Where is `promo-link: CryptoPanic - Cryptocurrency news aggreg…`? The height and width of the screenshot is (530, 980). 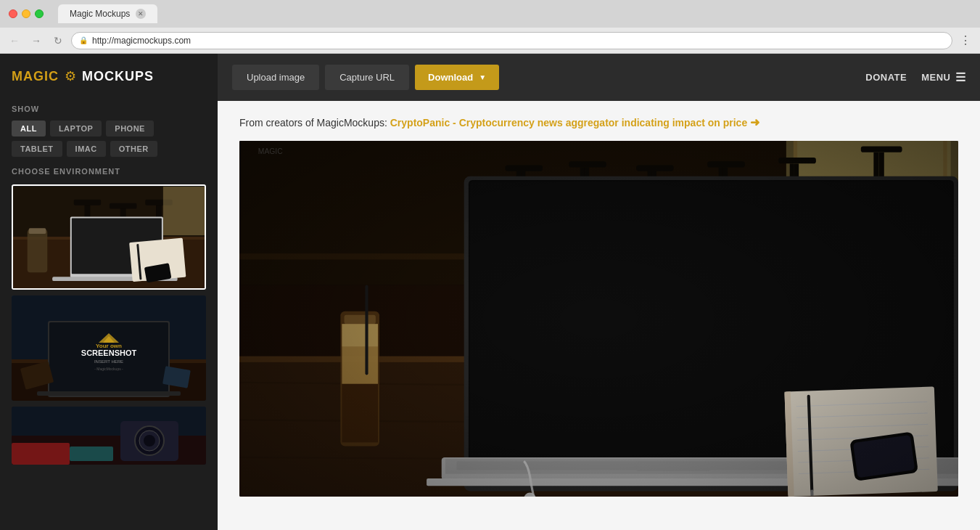 promo-link: CryptoPanic - Cryptocurrency news aggreg… is located at coordinates (575, 123).